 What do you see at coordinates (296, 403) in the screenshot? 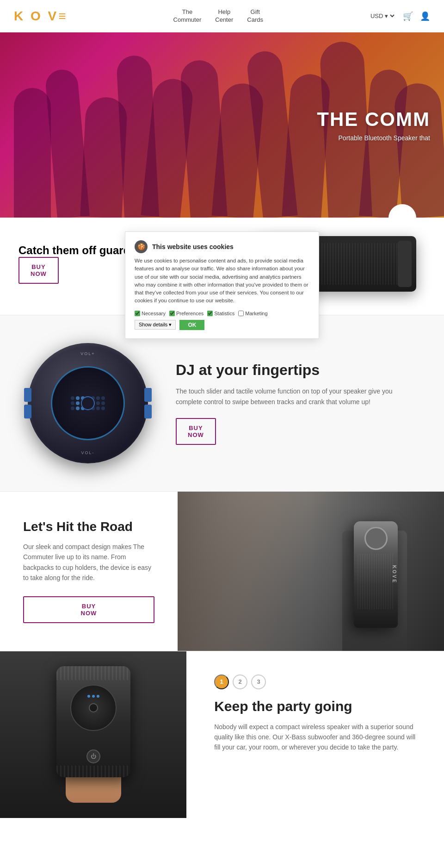
I see `dj-text: DJ at your fingertips The touch slider a…` at bounding box center [296, 403].